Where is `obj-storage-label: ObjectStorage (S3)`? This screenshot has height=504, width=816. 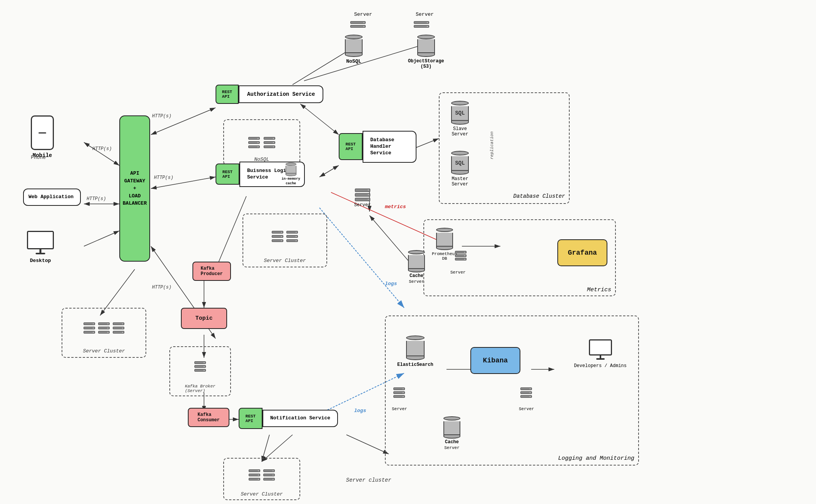 obj-storage-label: ObjectStorage (S3) is located at coordinates (426, 64).